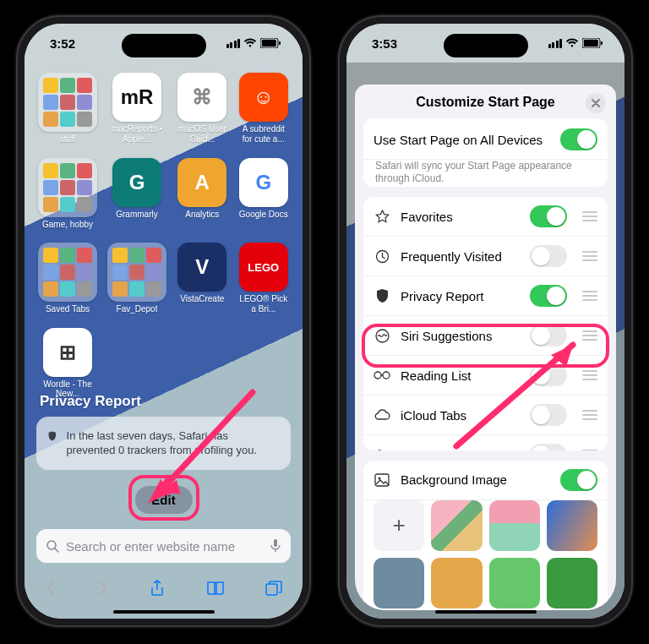 The height and width of the screenshot is (644, 649). Describe the element at coordinates (137, 194) in the screenshot. I see `app-icon: GGrammarly` at that location.